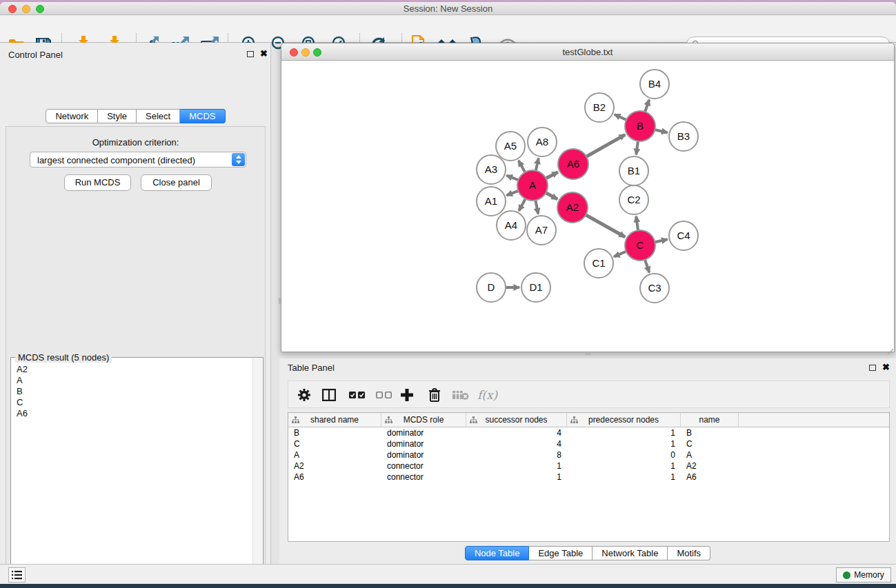  Describe the element at coordinates (589, 466) in the screenshot. I see `table-row: A2connector11A2` at that location.